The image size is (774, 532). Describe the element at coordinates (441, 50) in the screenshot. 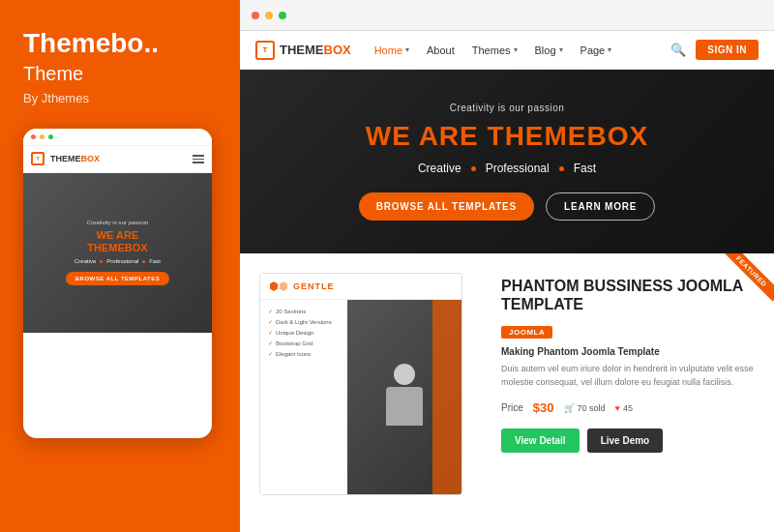

I see `nav-about: About` at that location.